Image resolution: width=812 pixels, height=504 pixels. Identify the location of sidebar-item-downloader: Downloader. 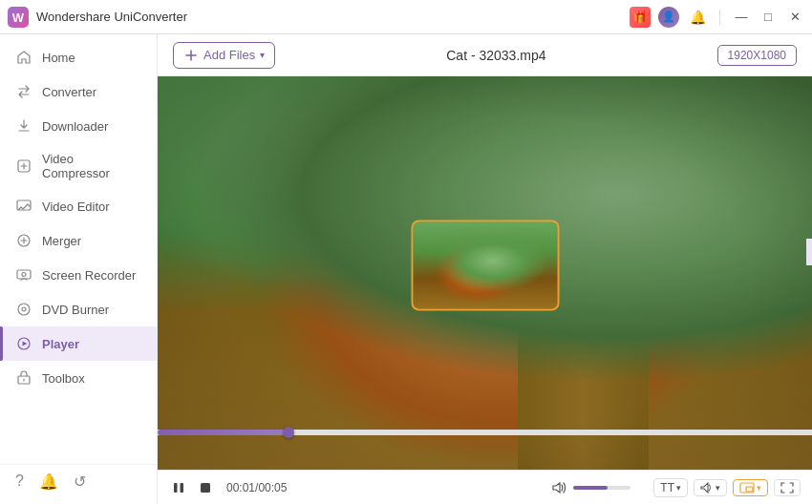
(78, 126).